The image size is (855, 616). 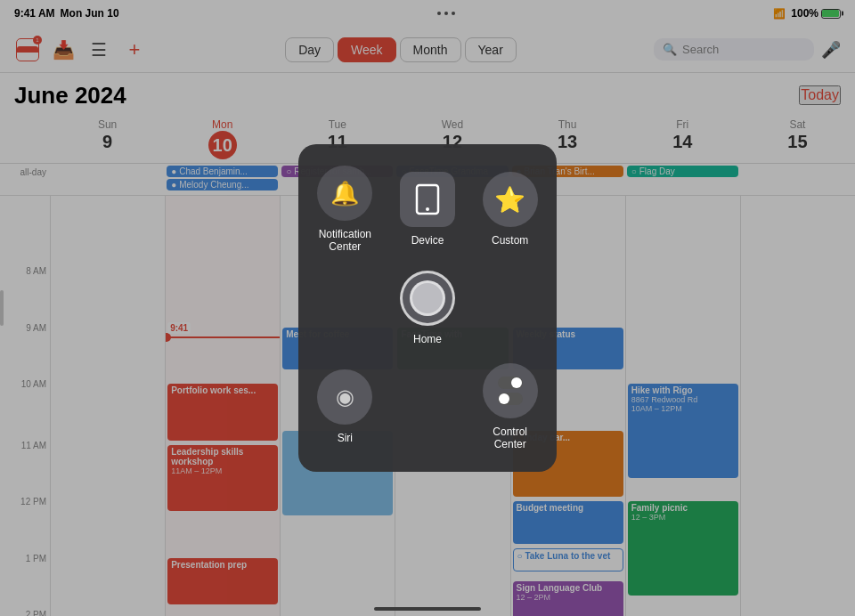 What do you see at coordinates (510, 391) in the screenshot?
I see `control-center-icon` at bounding box center [510, 391].